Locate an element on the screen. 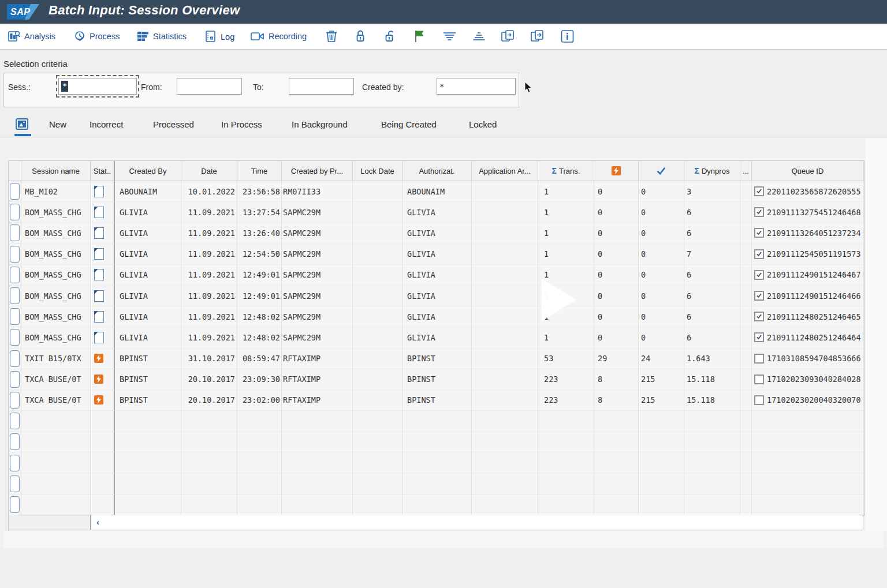 The height and width of the screenshot is (588, 887). release-session-button is located at coordinates (419, 36).